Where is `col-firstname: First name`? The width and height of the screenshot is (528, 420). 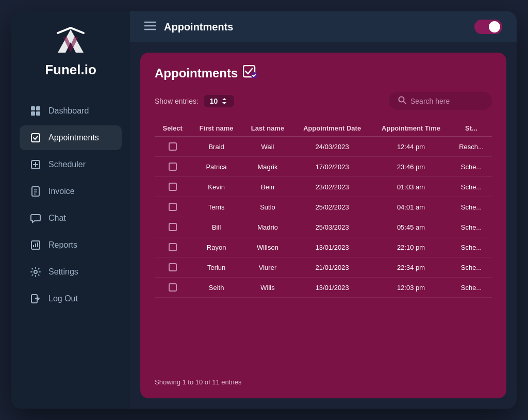
col-firstname: First name is located at coordinates (217, 128).